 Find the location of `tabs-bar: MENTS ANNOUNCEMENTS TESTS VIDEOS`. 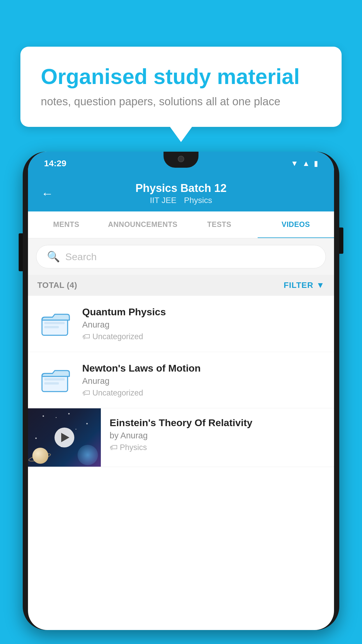

tabs-bar: MENTS ANNOUNCEMENTS TESTS VIDEOS is located at coordinates (181, 225).